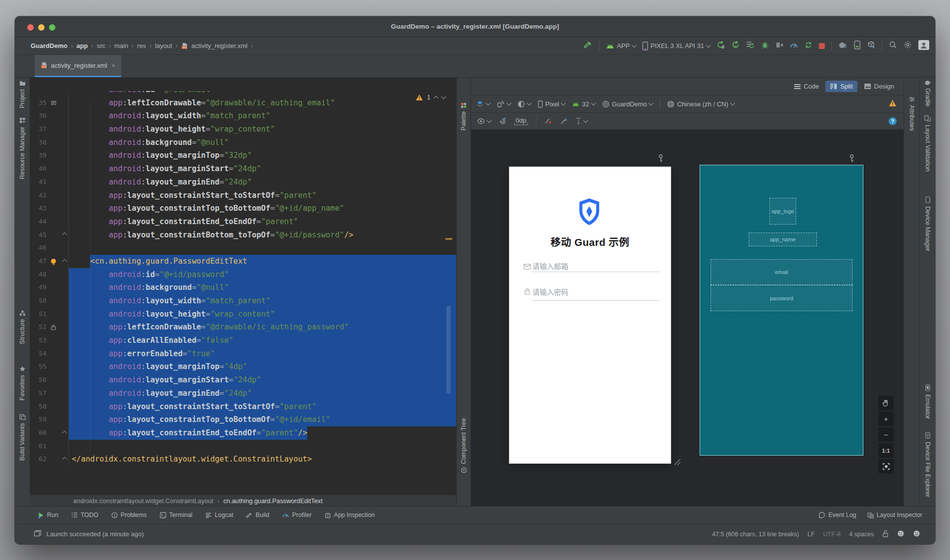 This screenshot has height=560, width=950. What do you see at coordinates (243, 155) in the screenshot?
I see `code-line: 39 android:layout_marginTop="32dp"` at bounding box center [243, 155].